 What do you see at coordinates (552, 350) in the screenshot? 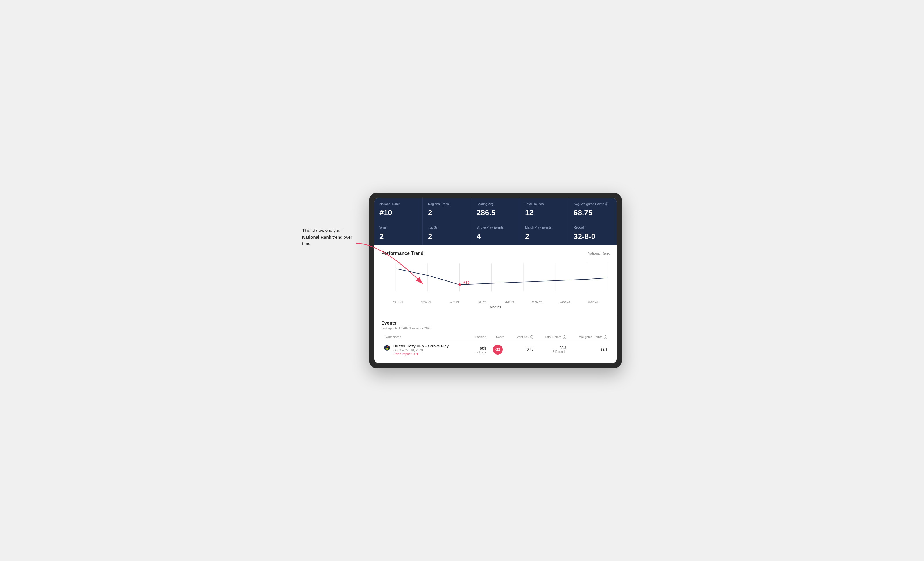
I see `event-total-points-cell: 28.3 3 Rounds` at bounding box center [552, 350].